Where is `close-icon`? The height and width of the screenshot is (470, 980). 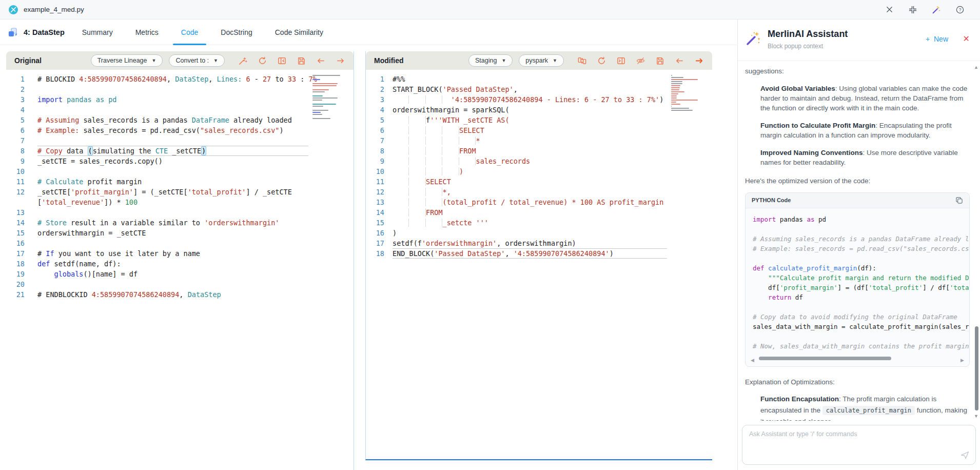 close-icon is located at coordinates (889, 10).